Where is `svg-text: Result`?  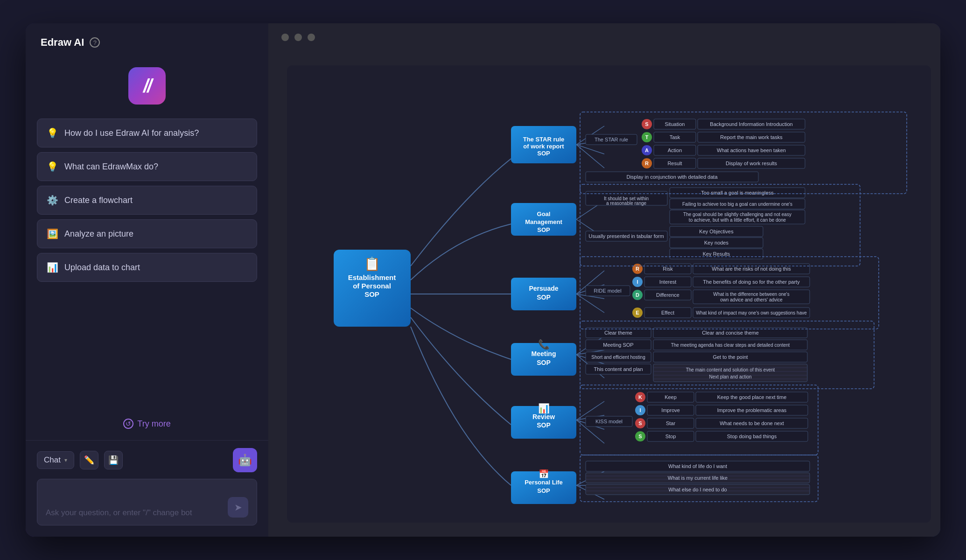 svg-text: Result is located at coordinates (675, 163).